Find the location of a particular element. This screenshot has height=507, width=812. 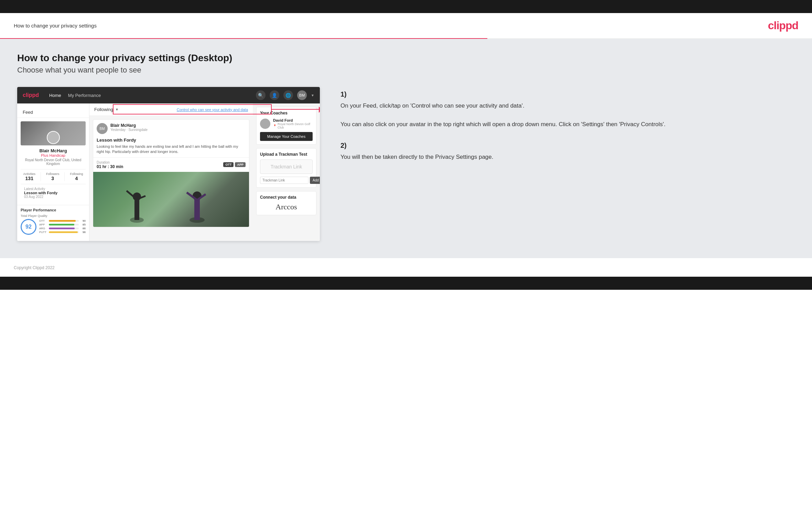

quality-bar-row: OTT 90 is located at coordinates (63, 221).